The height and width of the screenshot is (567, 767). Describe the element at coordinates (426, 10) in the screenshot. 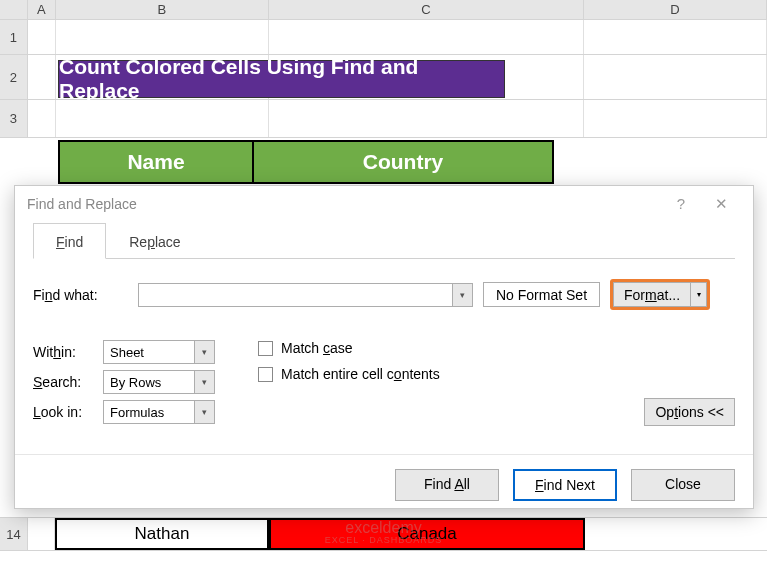

I see `col-header-c: C` at that location.